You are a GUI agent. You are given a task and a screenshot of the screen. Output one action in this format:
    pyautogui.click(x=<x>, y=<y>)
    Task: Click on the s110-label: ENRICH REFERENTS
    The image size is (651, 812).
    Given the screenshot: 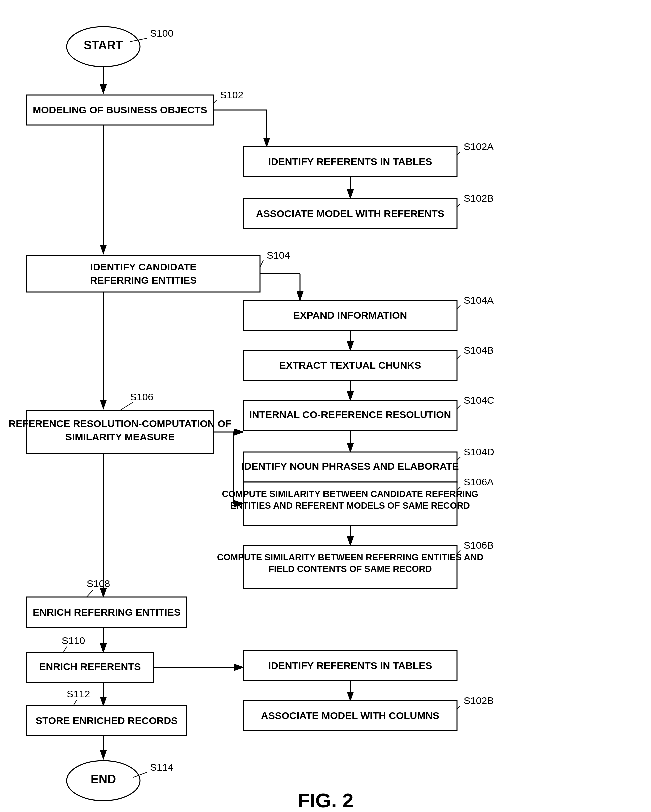 What is the action you would take?
    pyautogui.click(x=90, y=667)
    